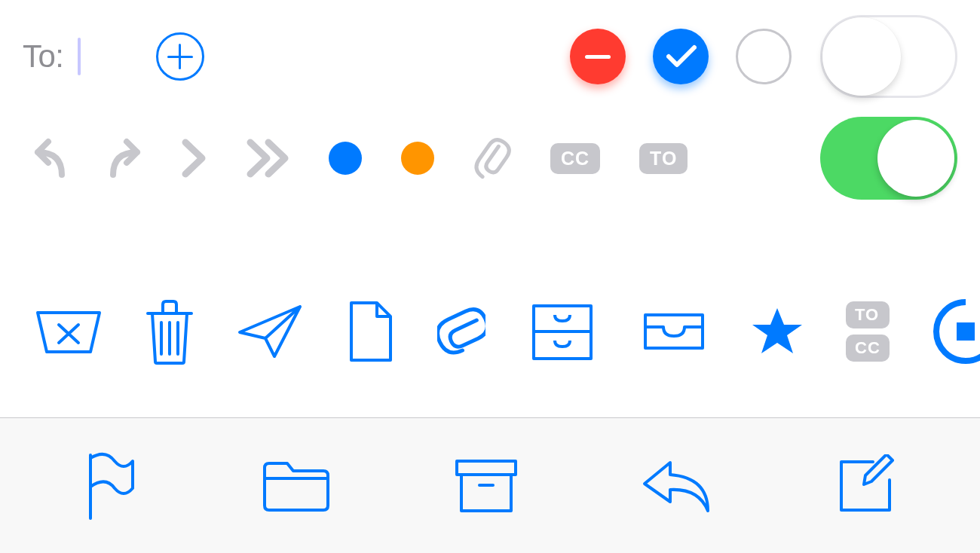 Image resolution: width=980 pixels, height=553 pixels. Describe the element at coordinates (492, 158) in the screenshot. I see `paperclip-gray-icon` at that location.